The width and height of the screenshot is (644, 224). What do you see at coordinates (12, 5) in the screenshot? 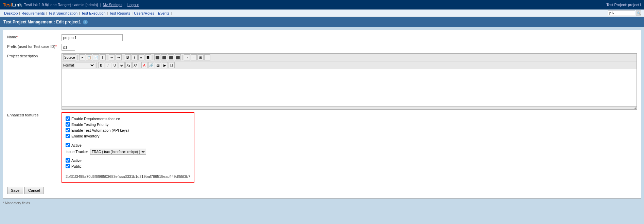
I see `logo: TestLink` at bounding box center [12, 5].